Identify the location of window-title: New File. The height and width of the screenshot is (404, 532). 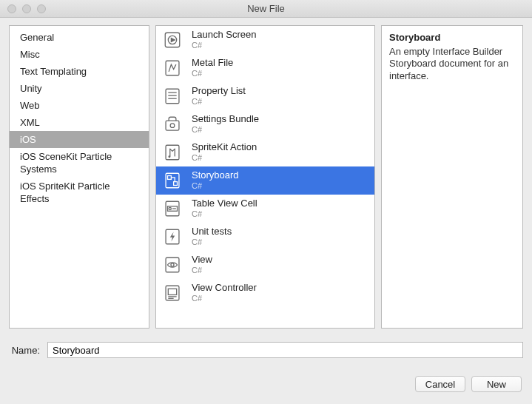
(266, 9).